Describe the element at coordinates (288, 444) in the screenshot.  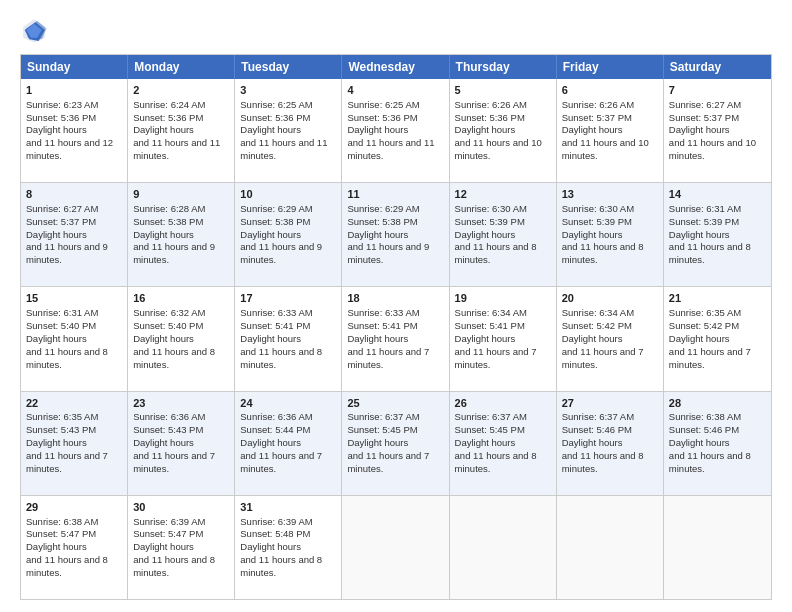
I see `day-cell-24: 24Sunrise: 6:36 AMSunset: 5:44 PMDayligh…` at that location.